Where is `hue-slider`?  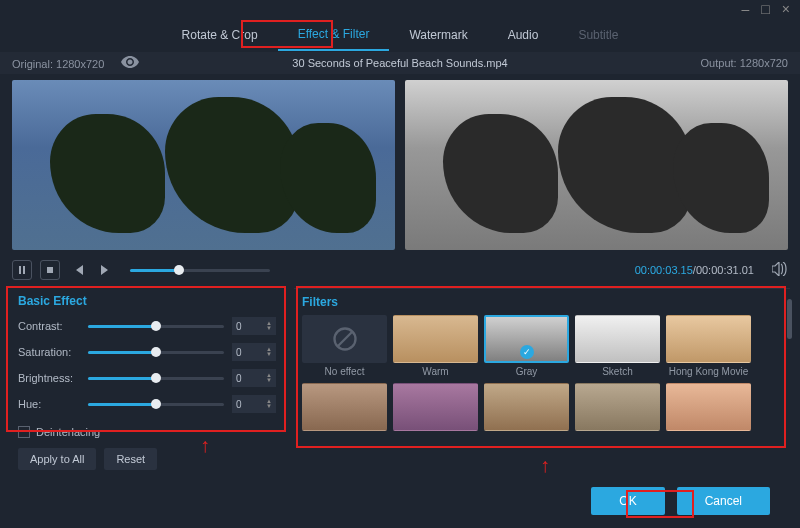
hue-slider is located at coordinates (156, 404).